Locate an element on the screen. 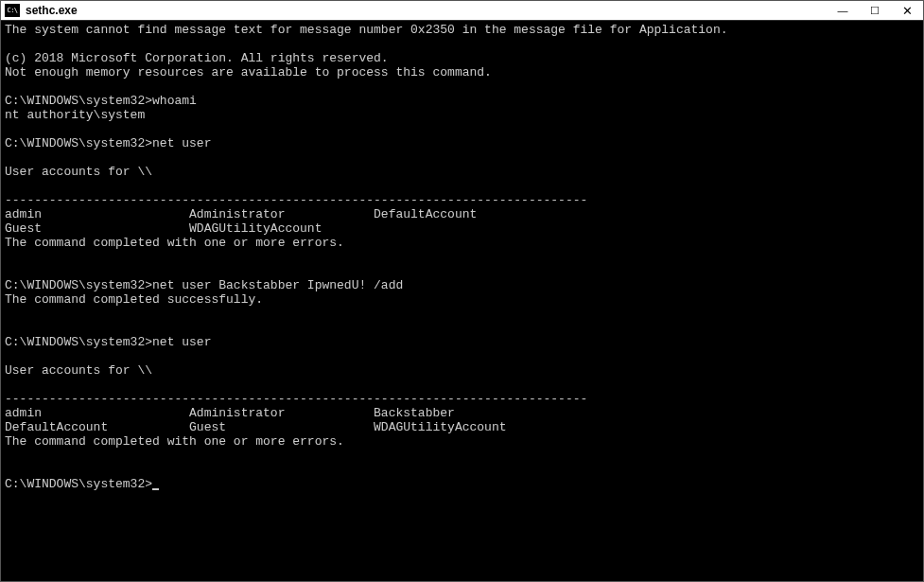 Image resolution: width=924 pixels, height=582 pixels. minimize-button: — is located at coordinates (843, 10).